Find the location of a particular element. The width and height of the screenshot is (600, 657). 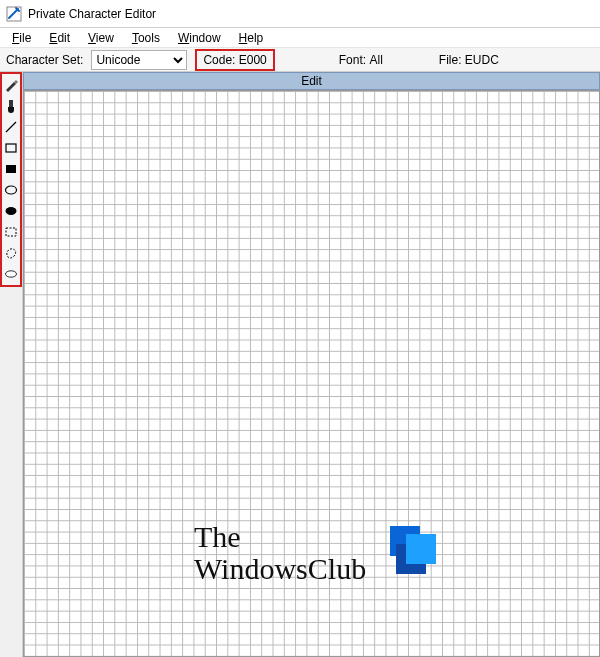

charset-select-wrap: Unicode is located at coordinates (139, 60).